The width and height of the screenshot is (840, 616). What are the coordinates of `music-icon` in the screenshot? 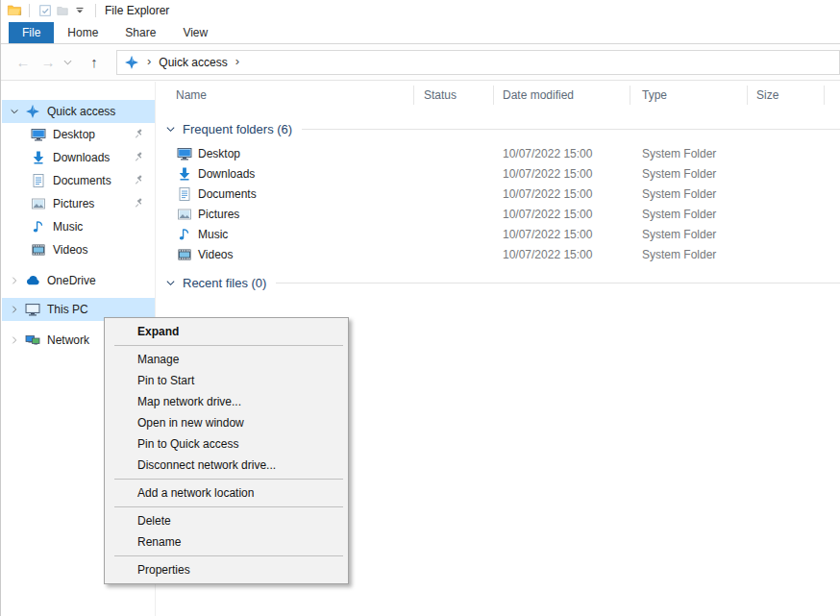 It's located at (38, 227).